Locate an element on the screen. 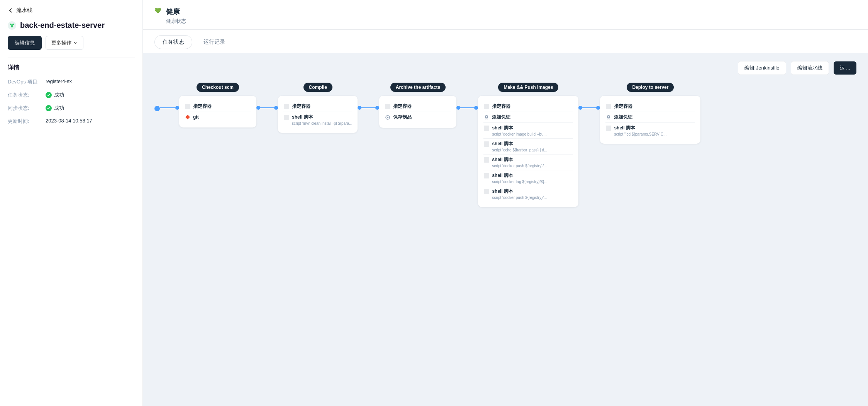  update-time-row: 更新时间: 2023-08-14 10:58:17 is located at coordinates (71, 121).